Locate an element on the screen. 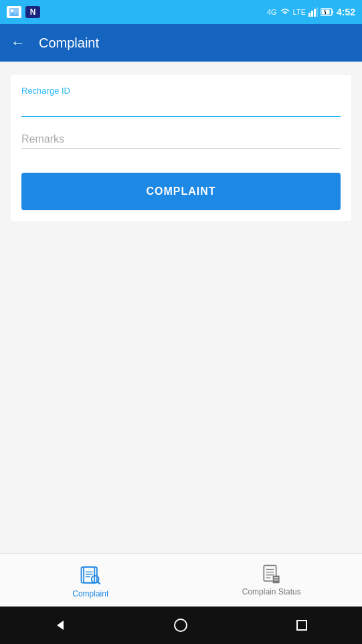 The width and height of the screenshot is (362, 644). nav-item-complaint: Complaint is located at coordinates (91, 580).